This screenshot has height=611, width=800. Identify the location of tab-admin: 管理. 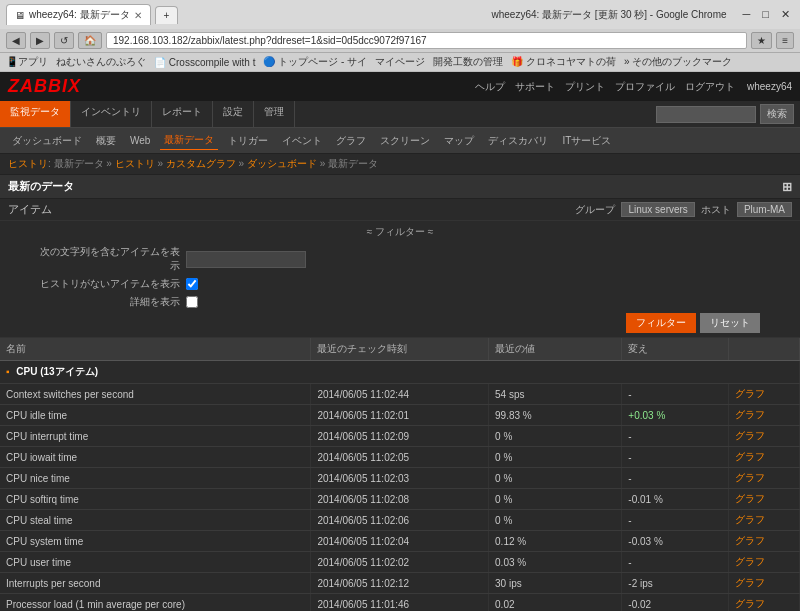
(274, 114).